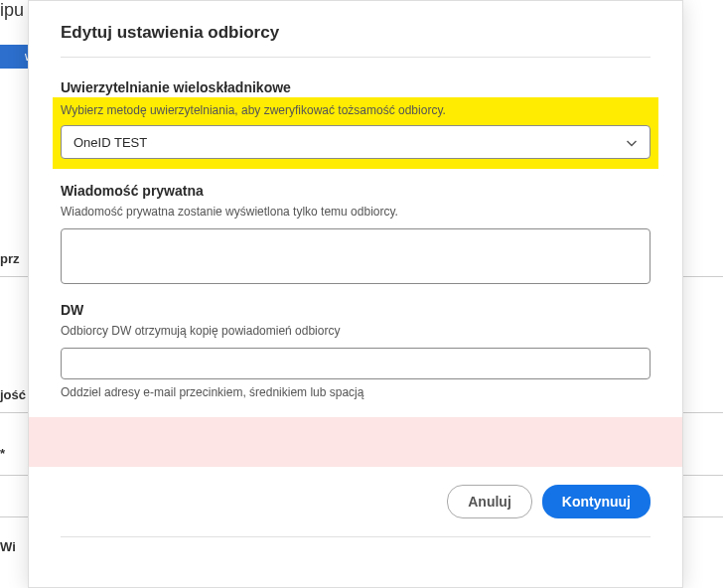 The width and height of the screenshot is (723, 588). Describe the element at coordinates (356, 256) in the screenshot. I see `private-msg-textarea` at that location.